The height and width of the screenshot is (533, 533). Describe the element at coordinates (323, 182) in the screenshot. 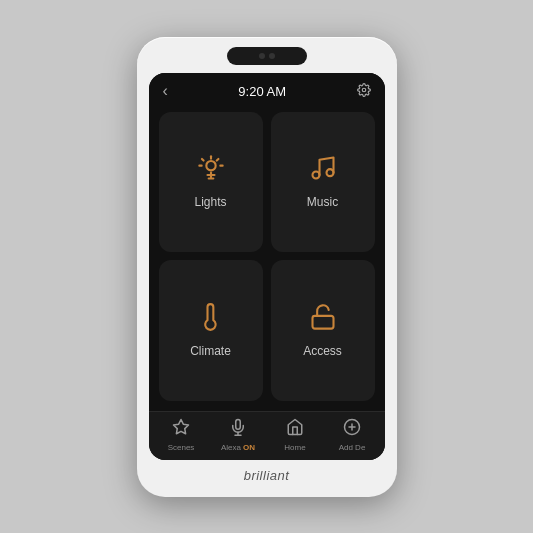

I see `tile-music: Music` at that location.